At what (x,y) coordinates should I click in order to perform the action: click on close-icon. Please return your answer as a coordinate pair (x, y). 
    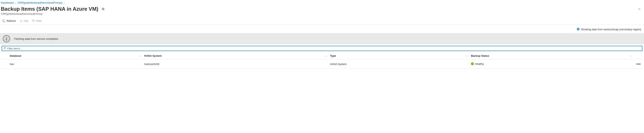
    Looking at the image, I should click on (640, 9).